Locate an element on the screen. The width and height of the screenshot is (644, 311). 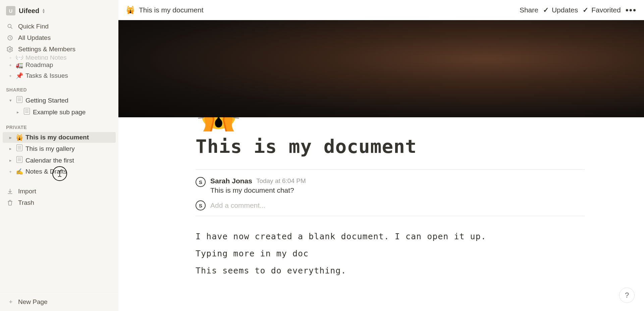
section-shared-header: Shared is located at coordinates (59, 87).